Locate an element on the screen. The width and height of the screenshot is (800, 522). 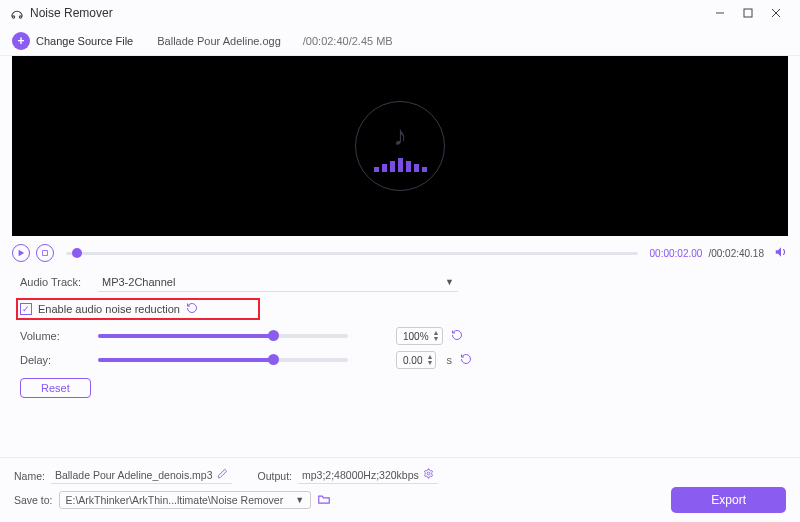
playback-bar: 00:00:02.00/00:02:40.18 is located at coordinates (400, 251).